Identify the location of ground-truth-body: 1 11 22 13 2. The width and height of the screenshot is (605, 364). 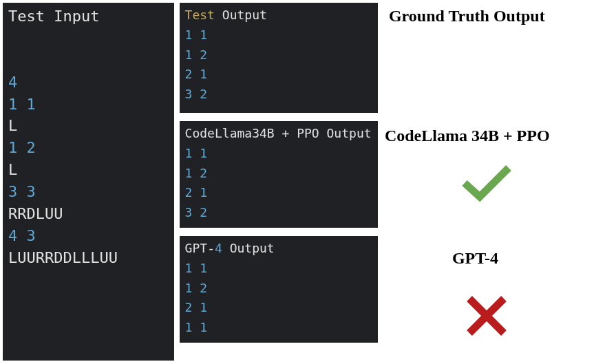
(279, 65).